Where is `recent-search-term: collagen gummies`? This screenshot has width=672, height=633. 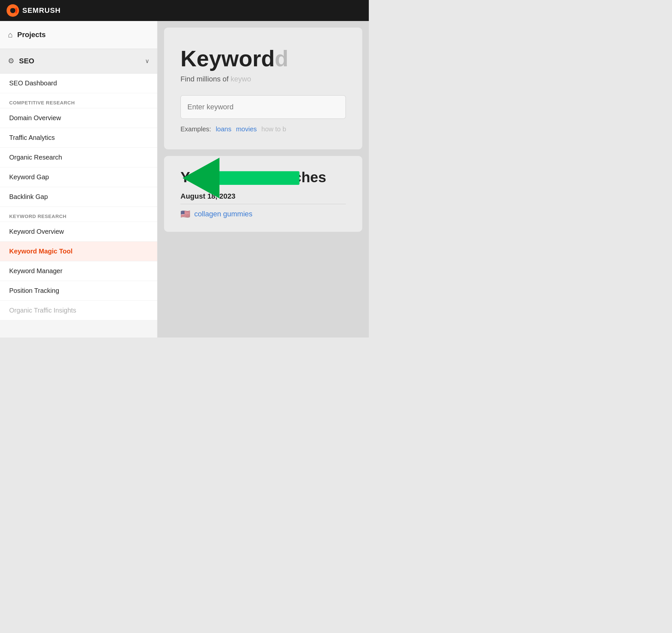
recent-search-term: collagen gummies is located at coordinates (223, 214).